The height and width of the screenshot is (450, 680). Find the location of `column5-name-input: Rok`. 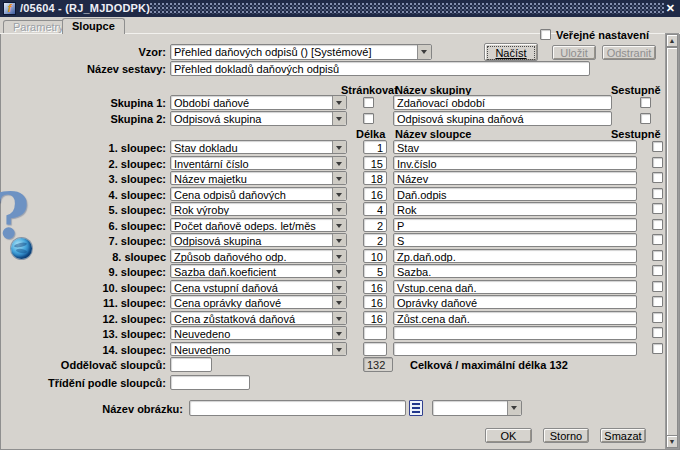

column5-name-input: Rok is located at coordinates (515, 209).